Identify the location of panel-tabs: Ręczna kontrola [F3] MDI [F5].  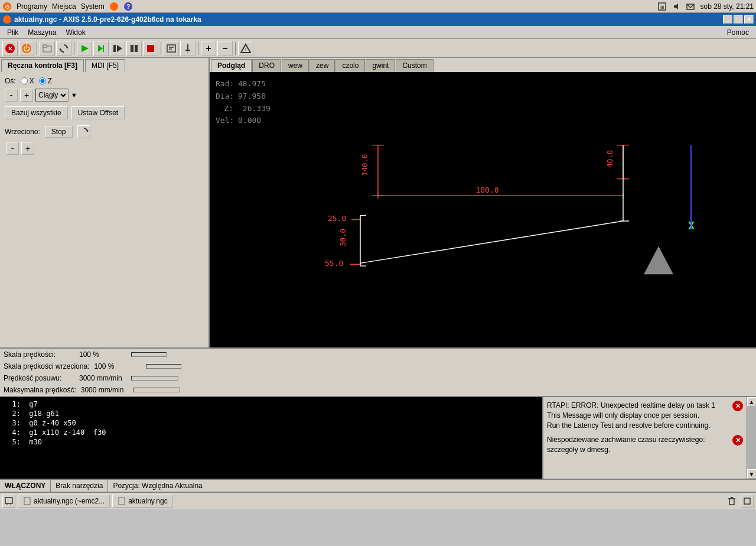
(104, 65).